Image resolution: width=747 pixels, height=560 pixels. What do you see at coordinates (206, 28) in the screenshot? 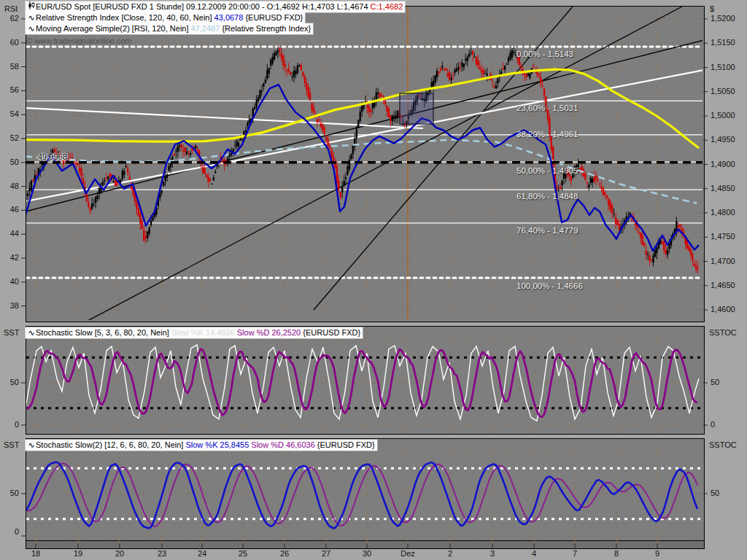
I see `ma-value: 47,2487` at bounding box center [206, 28].